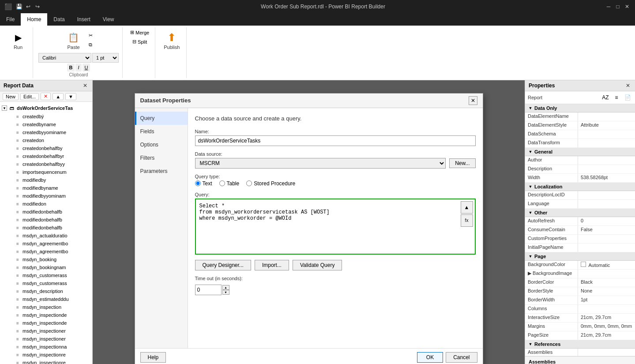  What do you see at coordinates (18, 40) in the screenshot?
I see `run-button: ▶ Run` at bounding box center [18, 40].